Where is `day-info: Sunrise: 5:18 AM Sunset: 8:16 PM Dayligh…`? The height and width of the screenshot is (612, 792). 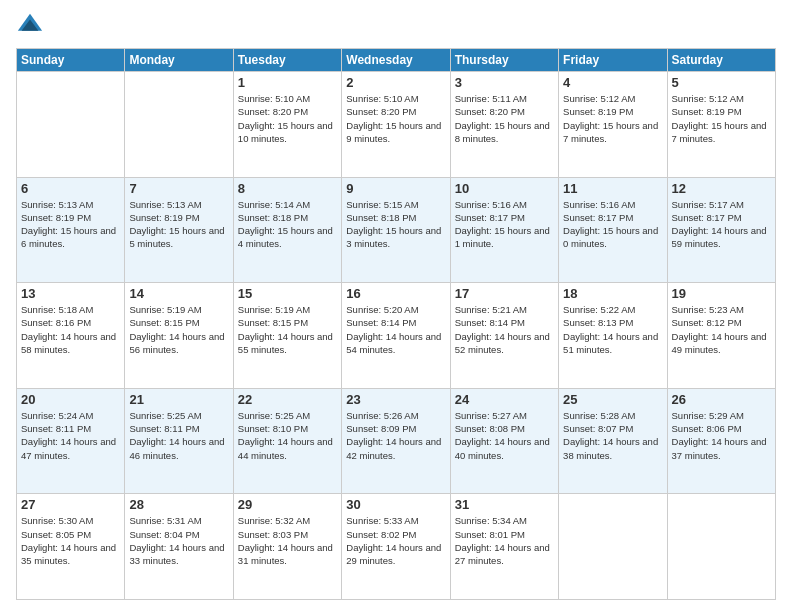
day-info: Sunrise: 5:18 AM Sunset: 8:16 PM Dayligh… is located at coordinates (70, 330).